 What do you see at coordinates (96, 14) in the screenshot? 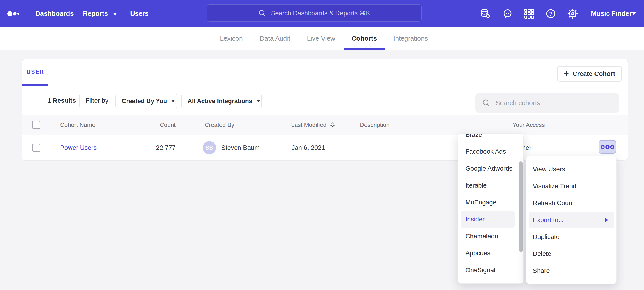
I see `nav-item-label: Reports` at bounding box center [96, 14].